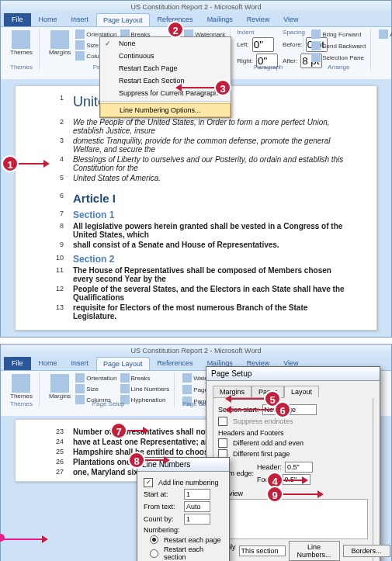 This screenshot has width=392, height=561. I want to click on tab-file-2: File, so click(17, 363).